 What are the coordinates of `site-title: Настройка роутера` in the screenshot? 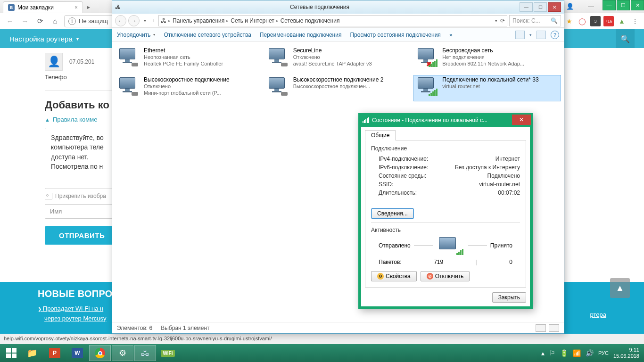 It's located at (41, 39).